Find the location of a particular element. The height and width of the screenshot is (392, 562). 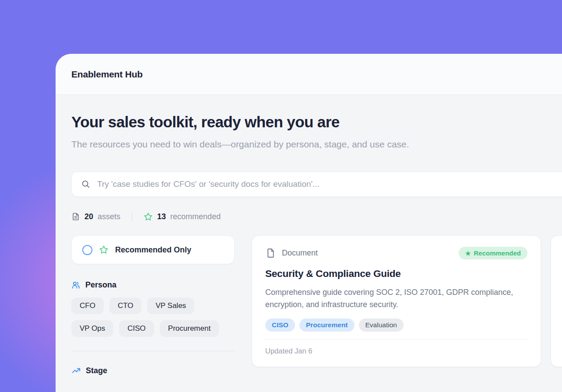

persona-chip-cto: CTO is located at coordinates (126, 306).